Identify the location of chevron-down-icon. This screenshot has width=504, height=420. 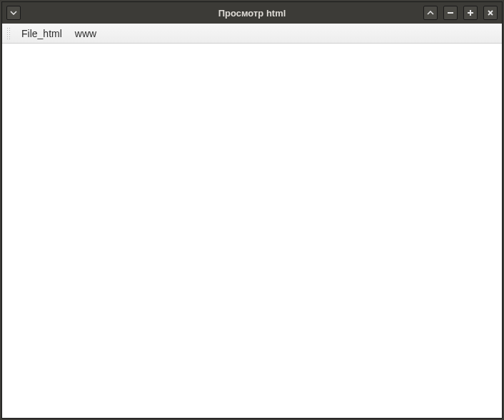
(14, 13).